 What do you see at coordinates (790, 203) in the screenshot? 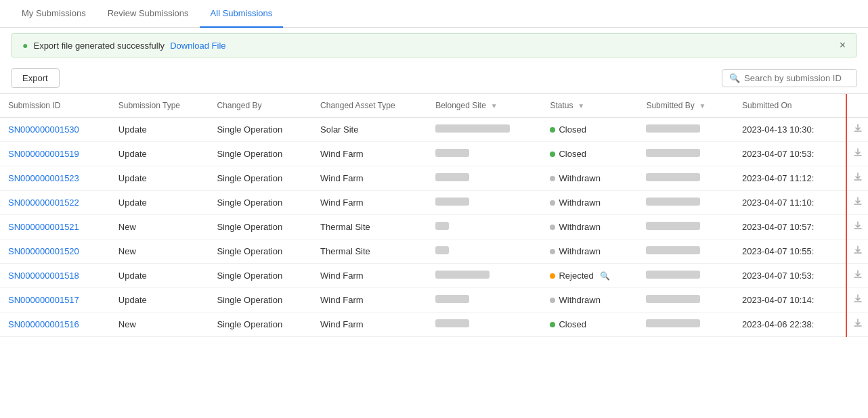
I see `submitted-on-cell: 2023-04-07 11:10:` at bounding box center [790, 203].